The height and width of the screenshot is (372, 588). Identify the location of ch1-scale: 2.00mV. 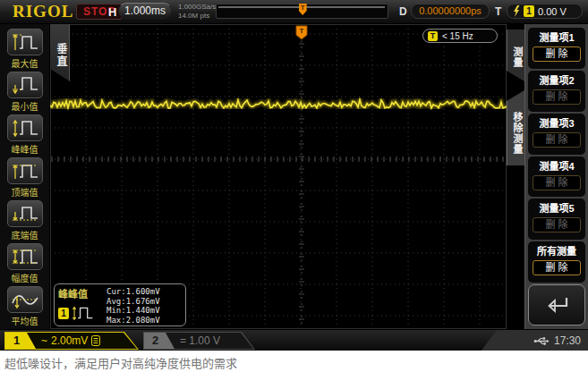
(70, 341).